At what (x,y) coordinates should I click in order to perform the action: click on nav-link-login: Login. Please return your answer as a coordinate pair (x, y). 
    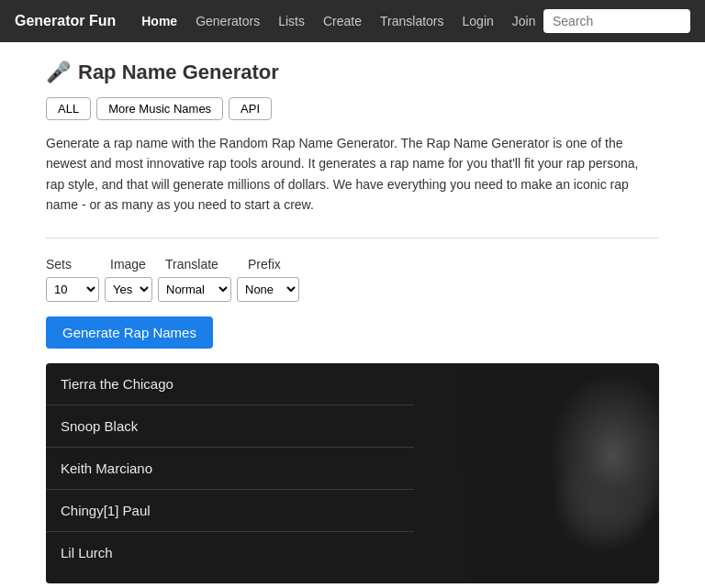
    Looking at the image, I should click on (478, 21).